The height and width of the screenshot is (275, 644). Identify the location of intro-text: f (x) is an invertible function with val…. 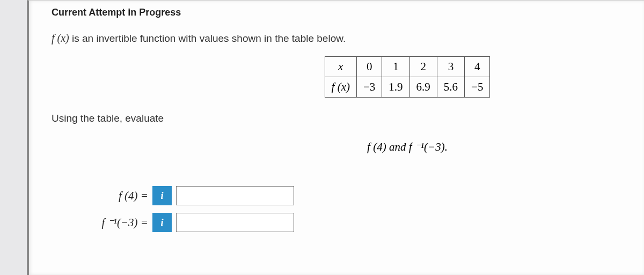
(340, 39).